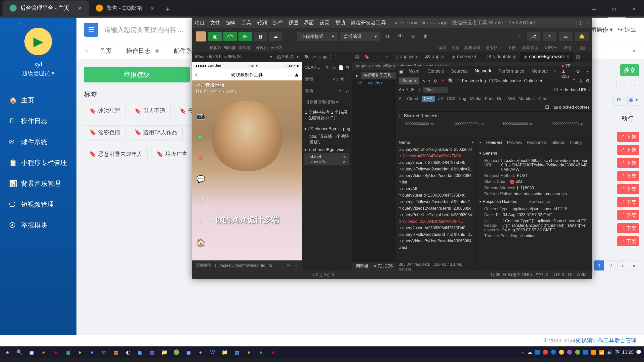 This screenshot has height=362, width=644. I want to click on file-tab-active: ◈chooseBgm.wxml ×, so click(547, 57).